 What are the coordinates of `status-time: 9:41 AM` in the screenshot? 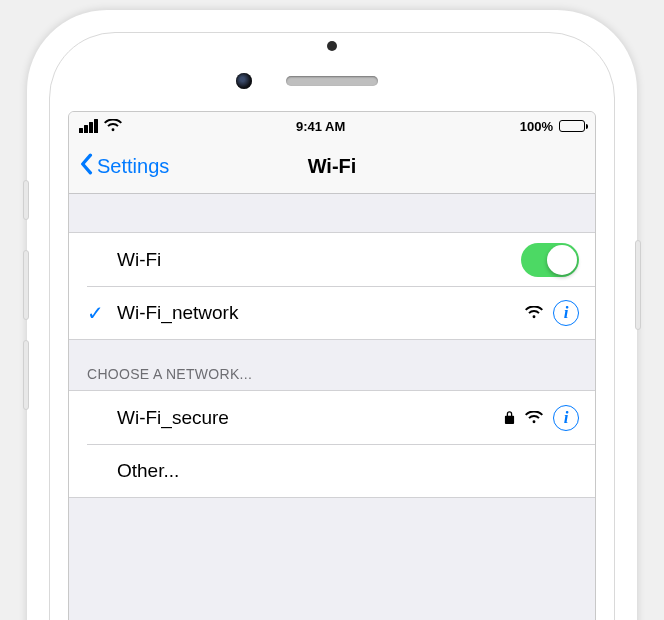 It's located at (320, 126).